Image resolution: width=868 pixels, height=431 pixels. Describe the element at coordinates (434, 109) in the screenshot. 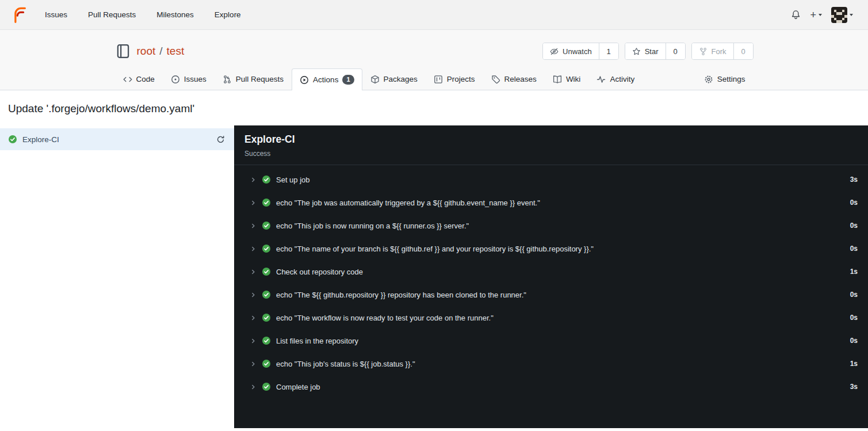

I see `run-title: Update '.forgejo/workflows/demo.yaml'` at that location.